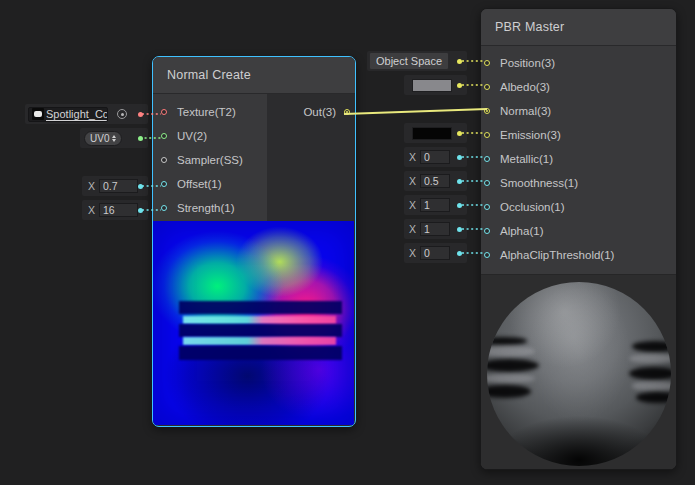 The height and width of the screenshot is (485, 695). I want to click on texture-thumbnail-icon, so click(38, 114).